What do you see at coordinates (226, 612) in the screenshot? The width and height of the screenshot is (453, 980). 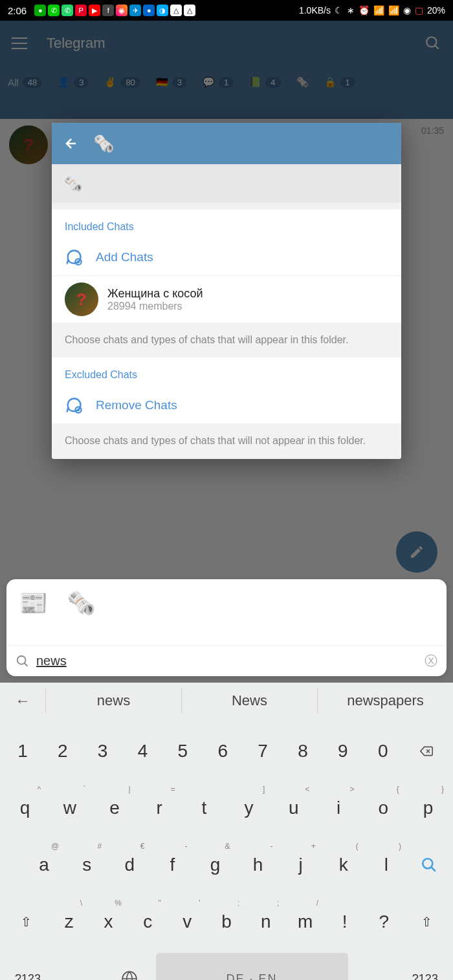 I see `emoji-results: 📰 🗞️` at bounding box center [226, 612].